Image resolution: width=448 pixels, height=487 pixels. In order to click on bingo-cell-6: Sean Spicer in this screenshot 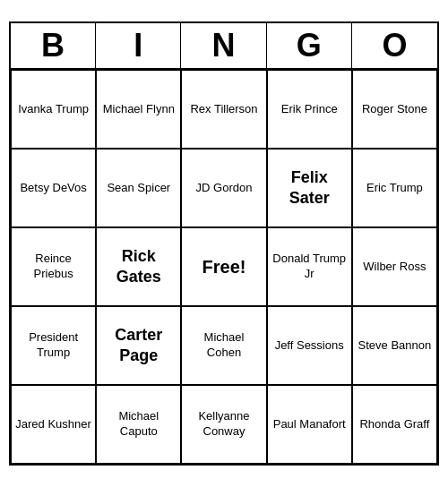, I will do `click(138, 188)`.